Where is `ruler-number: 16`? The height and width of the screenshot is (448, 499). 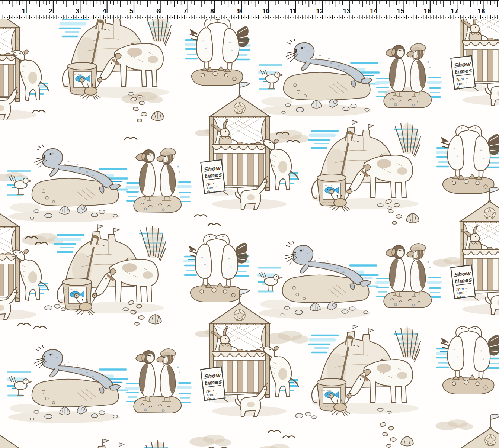
ruler-number: 16 is located at coordinates (428, 11).